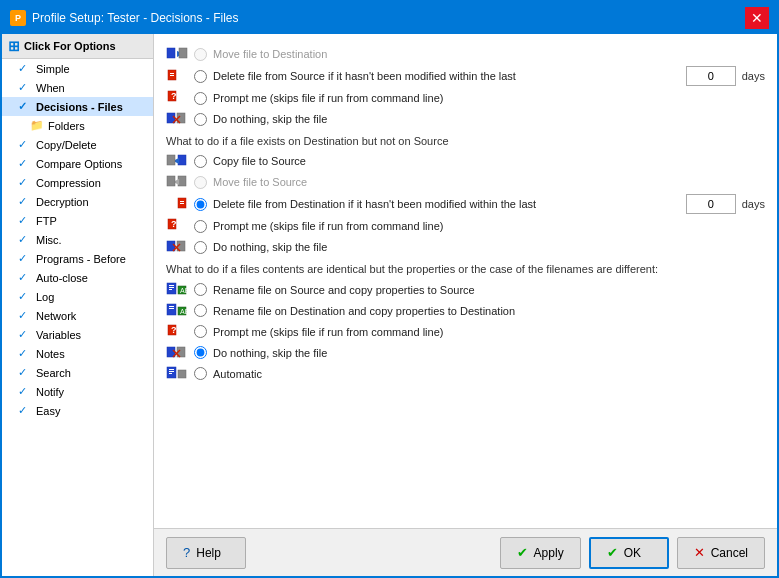  What do you see at coordinates (328, 332) in the screenshot?
I see `radio-label-prompt-3: Prompt me (skips file if run from comman…` at bounding box center [328, 332].